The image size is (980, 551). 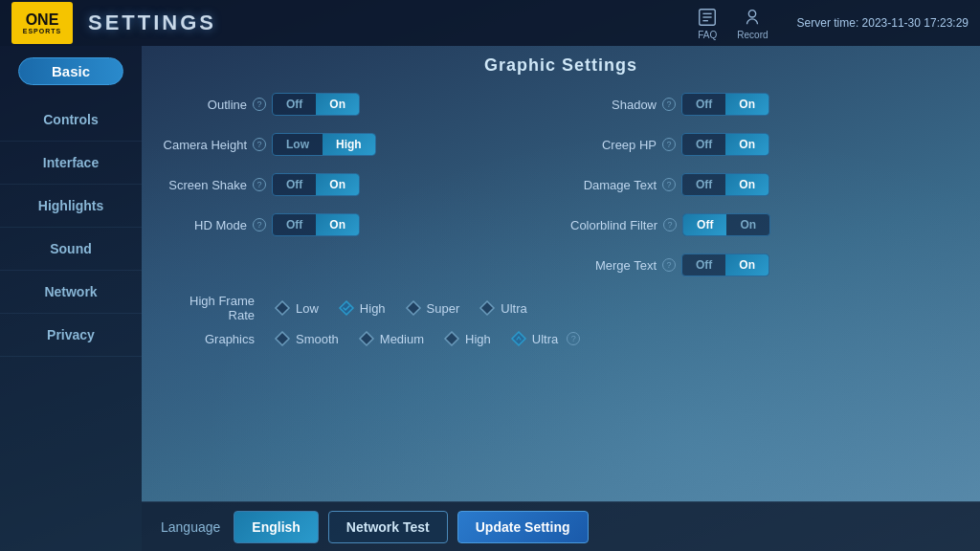 I want to click on setting-empty, so click(x=356, y=265).